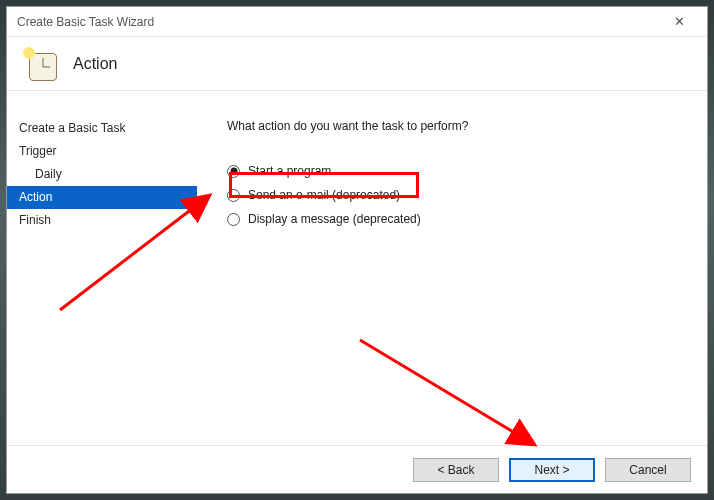 The image size is (714, 500). I want to click on back-button: < Back, so click(456, 470).